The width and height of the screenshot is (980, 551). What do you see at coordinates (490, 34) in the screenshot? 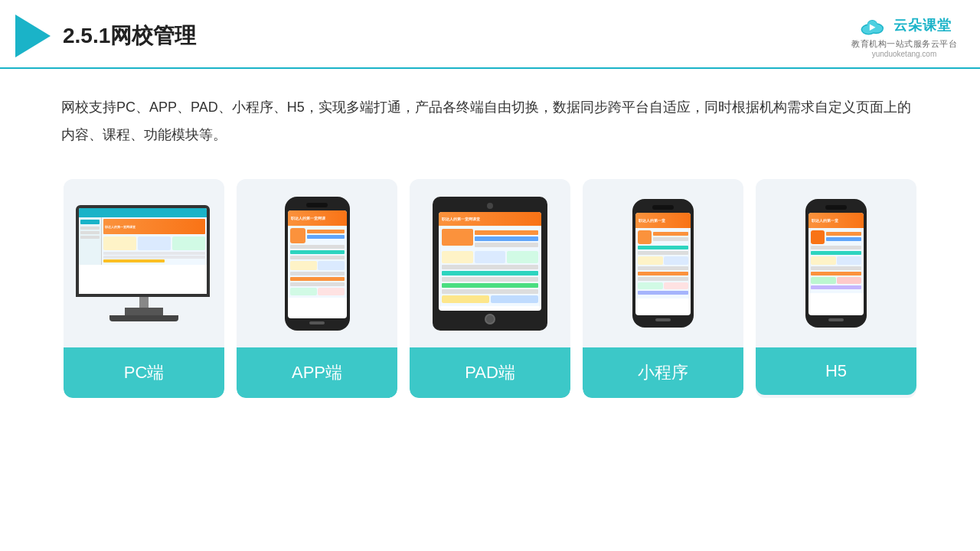
I see `page-header: 2.5.1网校管理 云朵课堂 教育机构一站式服务云平台 yunduoketang…` at bounding box center [490, 34].